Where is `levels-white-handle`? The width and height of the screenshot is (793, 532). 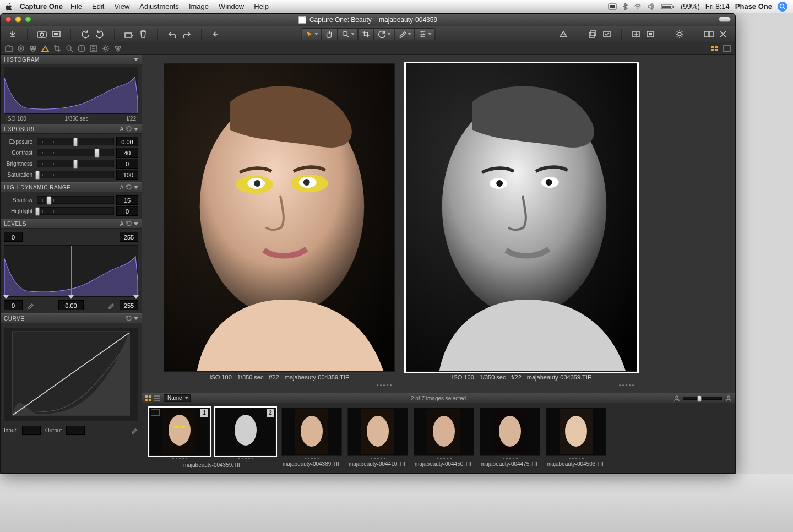 levels-white-handle is located at coordinates (136, 297).